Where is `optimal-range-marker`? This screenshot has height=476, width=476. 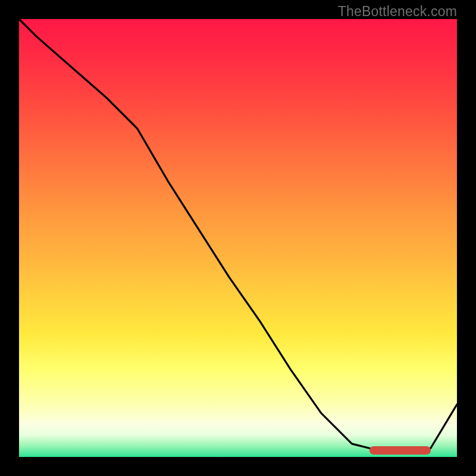
optimal-range-marker is located at coordinates (400, 450).